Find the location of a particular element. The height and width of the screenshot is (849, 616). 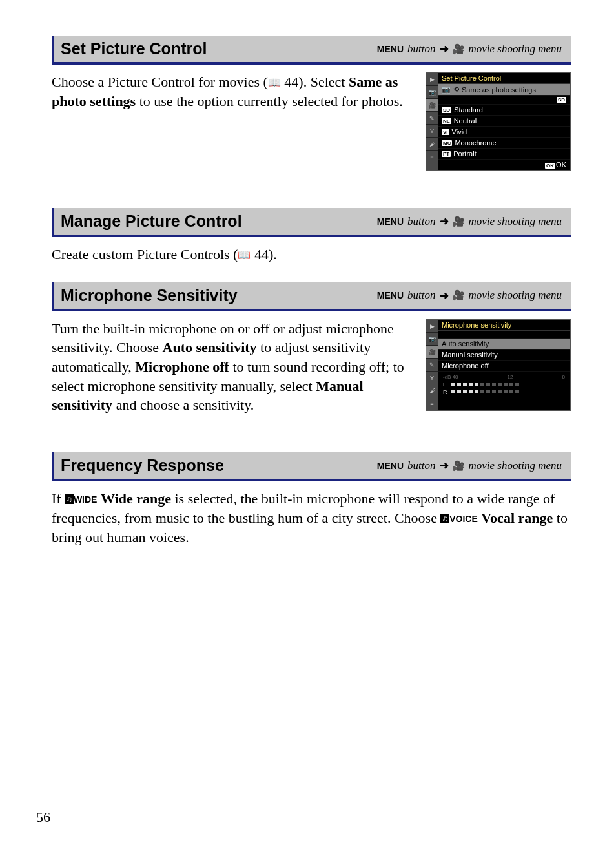

section-title: Manage Picture Control is located at coordinates (151, 221).